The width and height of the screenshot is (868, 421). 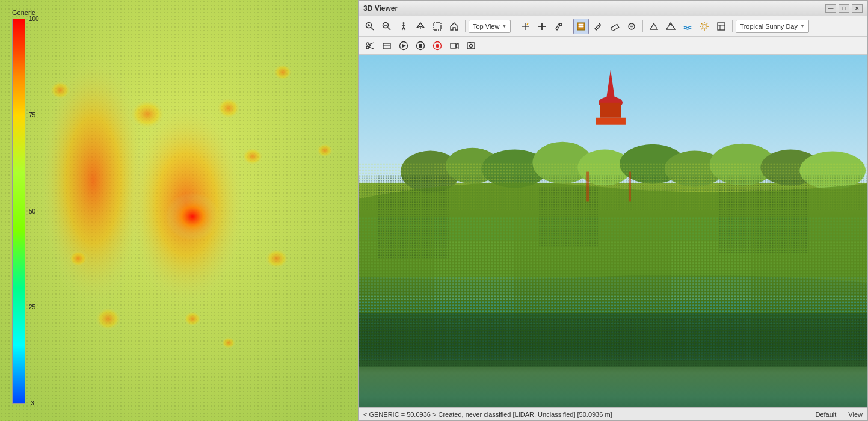 I want to click on eraser-button, so click(x=615, y=26).